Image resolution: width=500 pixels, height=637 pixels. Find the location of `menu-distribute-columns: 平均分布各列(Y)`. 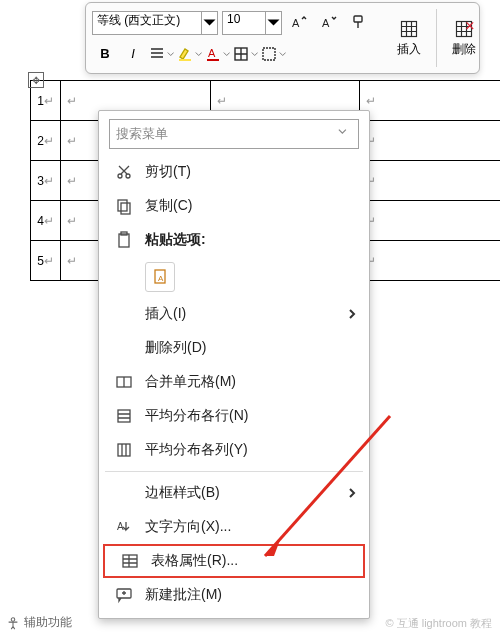

menu-distribute-columns: 平均分布各列(Y) is located at coordinates (234, 450).